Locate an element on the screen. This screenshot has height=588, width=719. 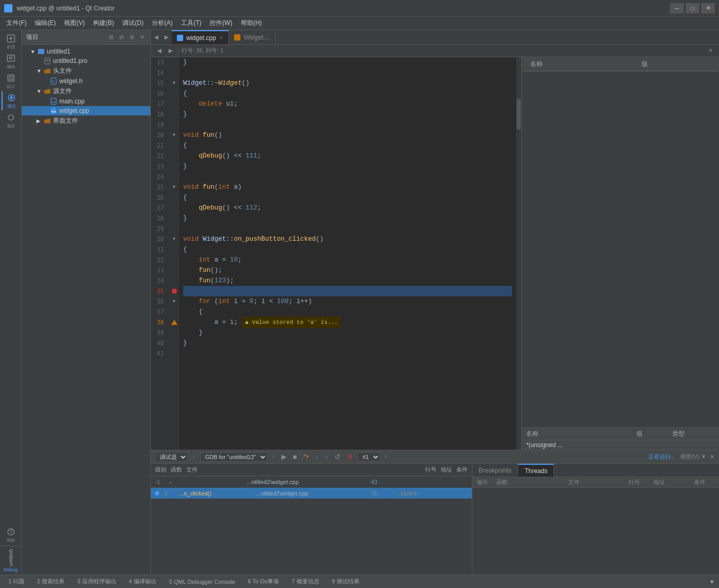
debug-interrupt-btn: ⏸ is located at coordinates (350, 456).